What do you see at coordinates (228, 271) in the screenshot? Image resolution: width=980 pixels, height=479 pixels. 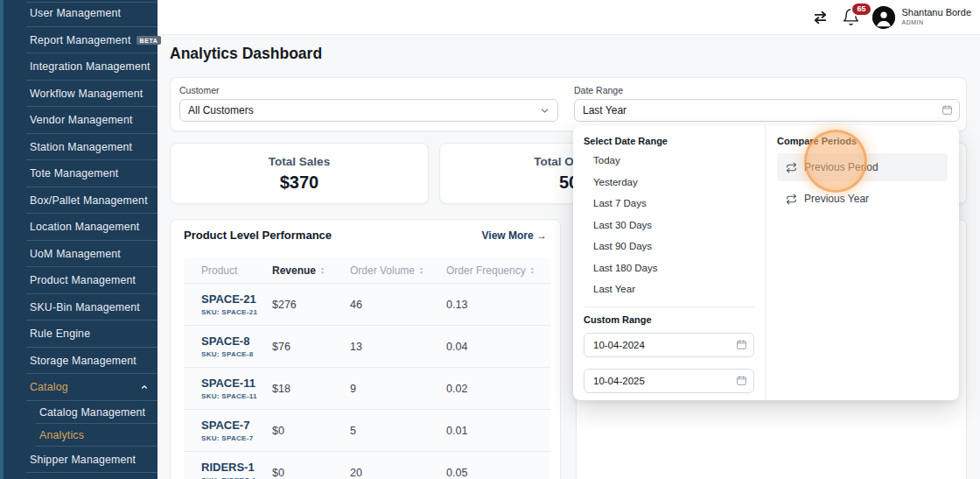 I see `column-header-product: Product` at bounding box center [228, 271].